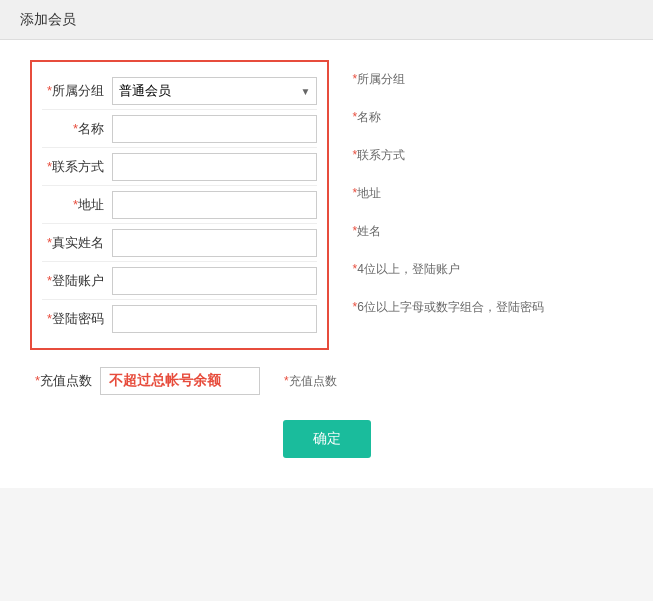 The width and height of the screenshot is (653, 601). What do you see at coordinates (214, 129) in the screenshot?
I see `name-input` at bounding box center [214, 129].